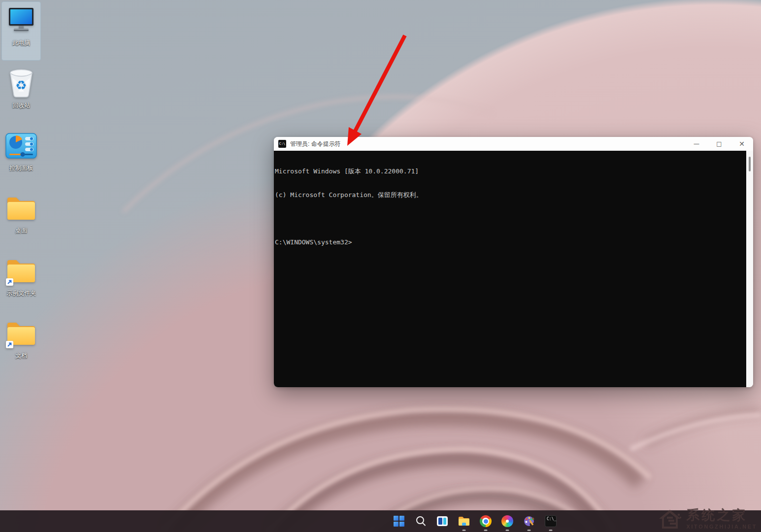 Image resolution: width=761 pixels, height=532 pixels. I want to click on desktop-icon-recycle-bin: ♻ 回收站, so click(21, 94).